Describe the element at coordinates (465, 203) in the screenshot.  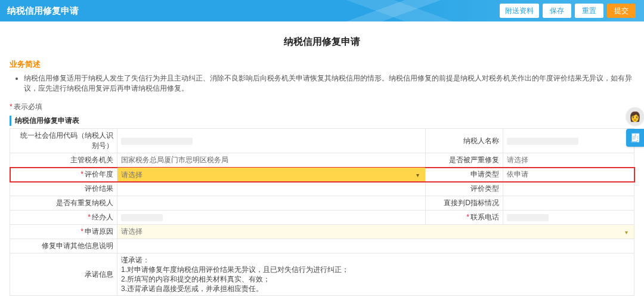
I see `label-d-indicator: 直接判D指标情况` at that location.